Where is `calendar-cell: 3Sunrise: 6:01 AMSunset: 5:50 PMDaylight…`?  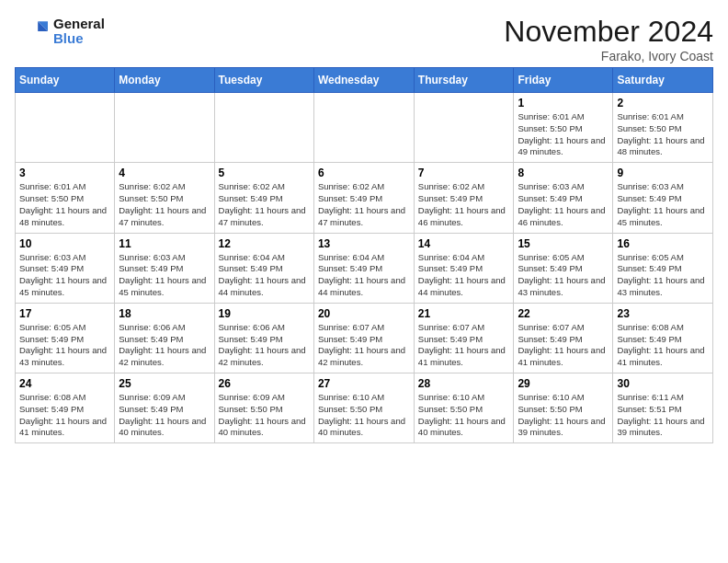 calendar-cell: 3Sunrise: 6:01 AMSunset: 5:50 PMDaylight… is located at coordinates (65, 198).